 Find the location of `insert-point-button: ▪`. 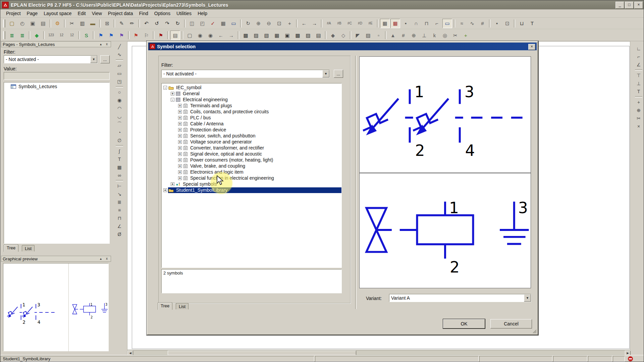

insert-point-button: ▪ is located at coordinates (497, 23).